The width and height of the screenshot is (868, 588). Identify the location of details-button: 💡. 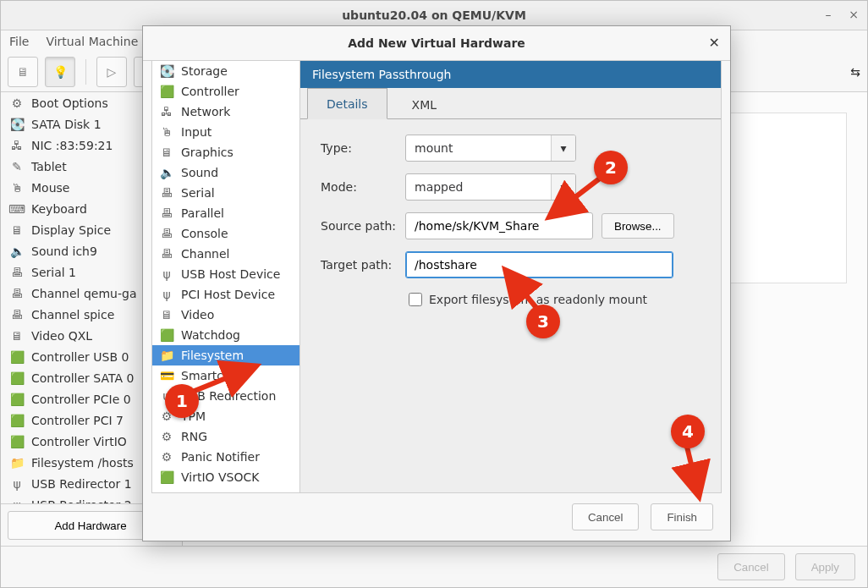
(60, 72).